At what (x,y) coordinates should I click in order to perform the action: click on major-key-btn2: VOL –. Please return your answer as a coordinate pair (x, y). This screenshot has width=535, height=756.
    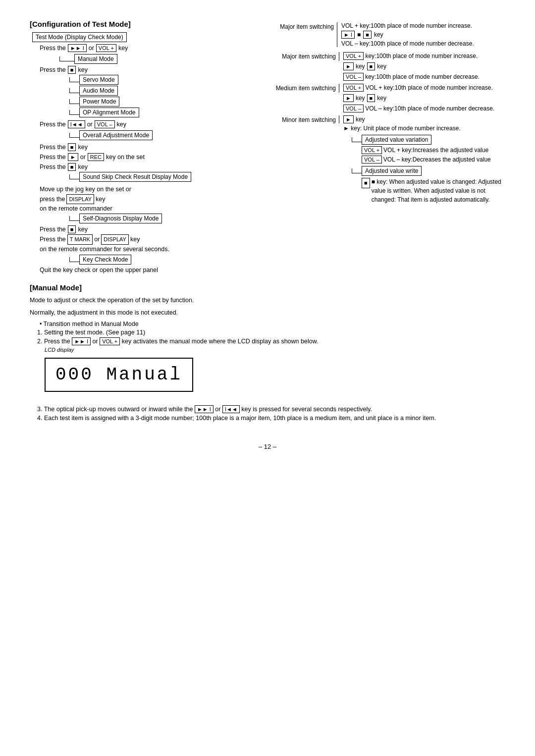
    Looking at the image, I should click on (354, 77).